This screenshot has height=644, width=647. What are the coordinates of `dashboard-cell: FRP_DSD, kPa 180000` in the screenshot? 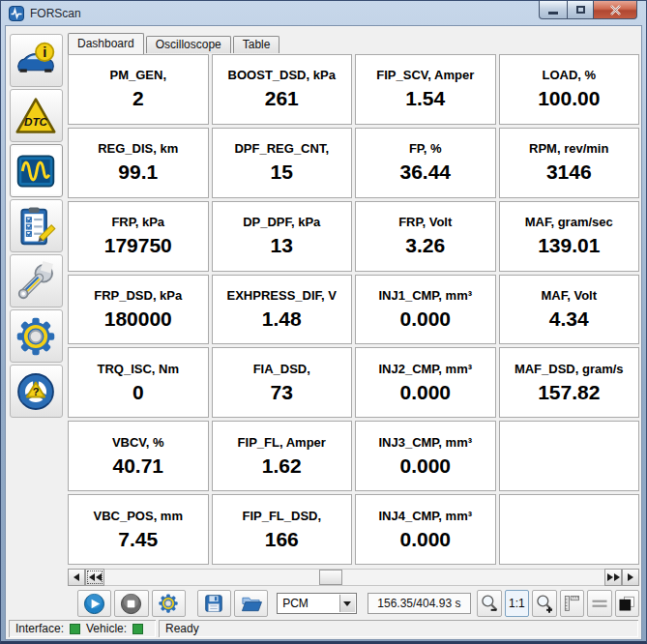 It's located at (138, 309).